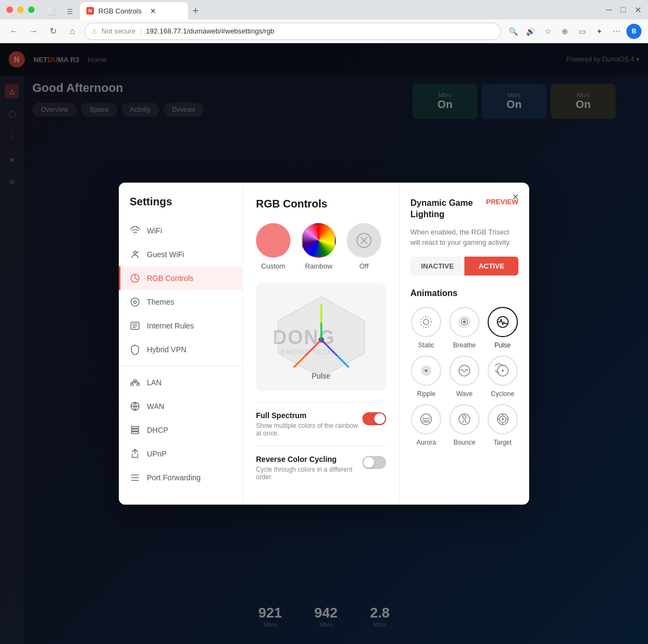  I want to click on sidebar-label-internet-rules: Internet Rules, so click(171, 326).